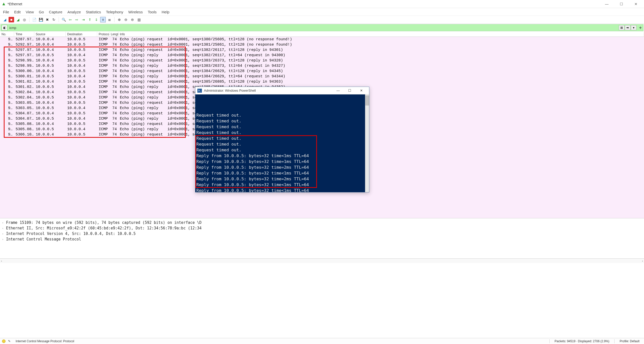 This screenshot has width=644, height=344. Describe the element at coordinates (361, 91) in the screenshot. I see `ps-close-button: ✕` at that location.